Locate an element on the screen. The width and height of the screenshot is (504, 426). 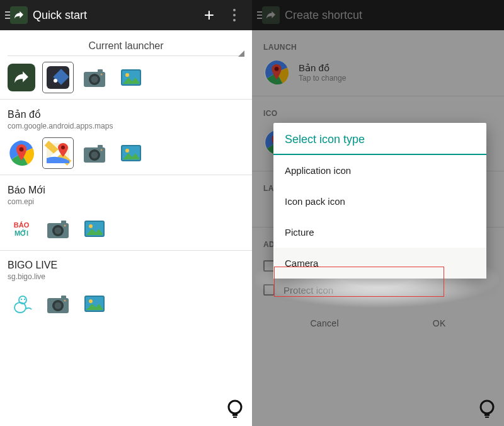
dialog-title: Select icon type is located at coordinates (380, 139).